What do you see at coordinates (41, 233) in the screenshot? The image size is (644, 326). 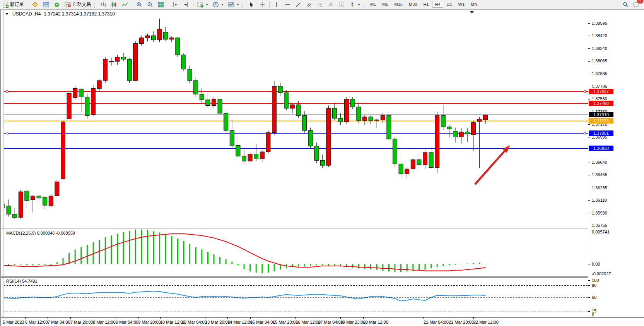 I see `macd-label: MACD(12,26,9) 0.000046 -0.000559` at bounding box center [41, 233].